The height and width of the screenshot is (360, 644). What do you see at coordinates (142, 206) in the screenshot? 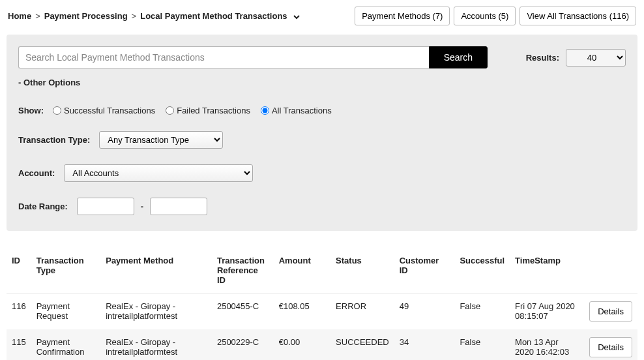
I see `date-range-sep: -` at bounding box center [142, 206].